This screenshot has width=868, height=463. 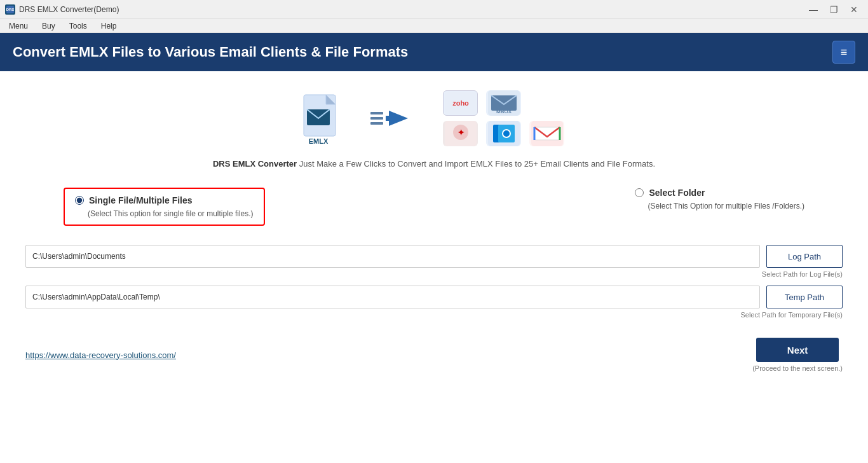 What do you see at coordinates (461, 103) in the screenshot?
I see `svg-text: zoho` at bounding box center [461, 103].